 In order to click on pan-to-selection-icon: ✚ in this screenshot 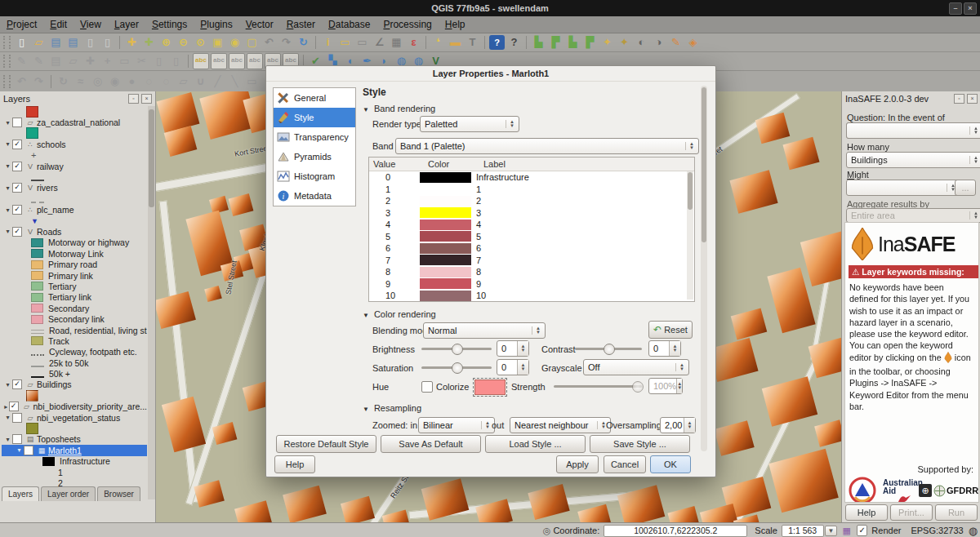, I will do `click(149, 42)`.